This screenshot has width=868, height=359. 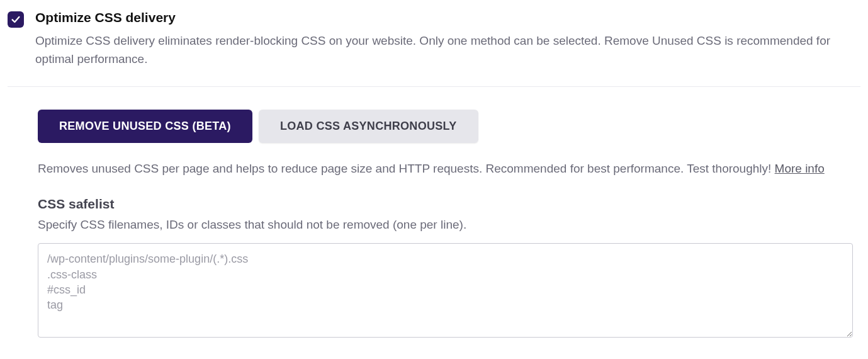 I want to click on css-safelist-title: CSS safelist, so click(x=449, y=204).